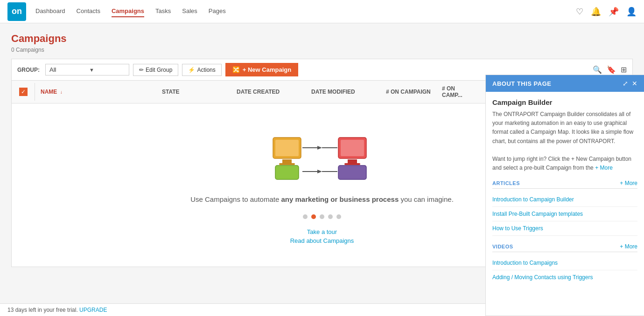  Describe the element at coordinates (141, 70) in the screenshot. I see `pencil-icon: ✏` at that location.